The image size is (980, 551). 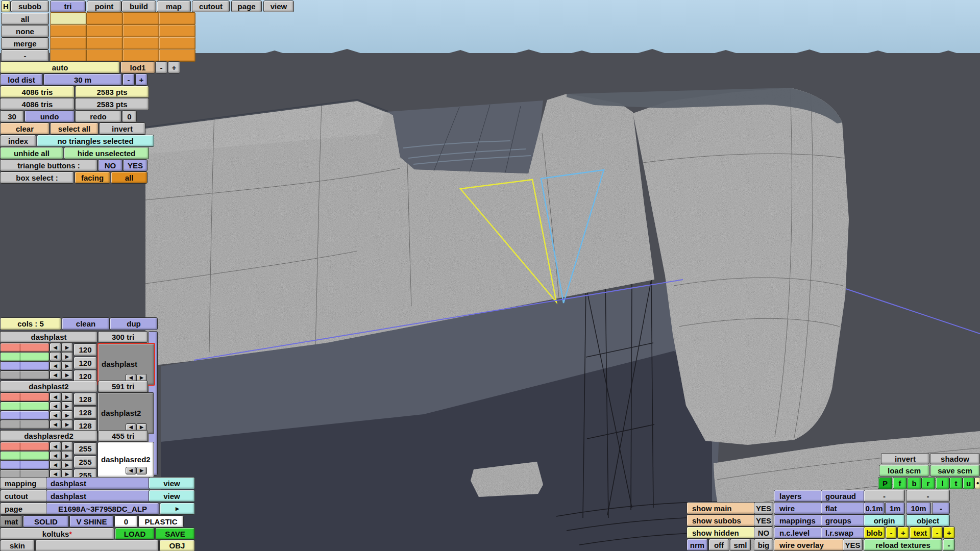 I want to click on show-main-toggle: YES, so click(x=764, y=508).